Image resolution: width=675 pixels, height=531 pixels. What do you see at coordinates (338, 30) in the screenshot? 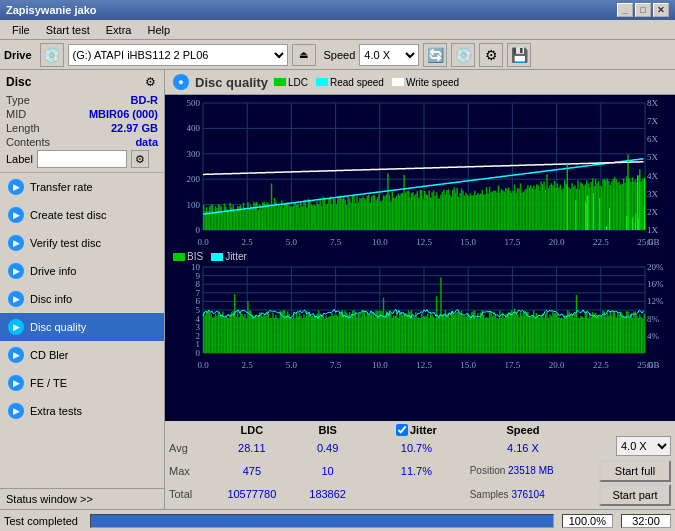
I see `menu-bar: File Start test Extra Help` at bounding box center [338, 30].